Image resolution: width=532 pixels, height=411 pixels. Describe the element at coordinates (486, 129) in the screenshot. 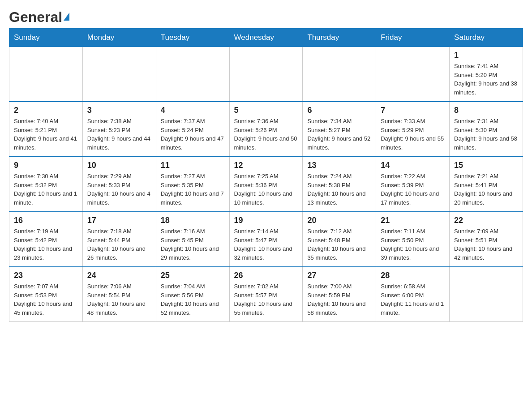

I see `calendar-cell: 8Sunrise: 7:31 AMSunset: 5:30 PMDaylight…` at that location.